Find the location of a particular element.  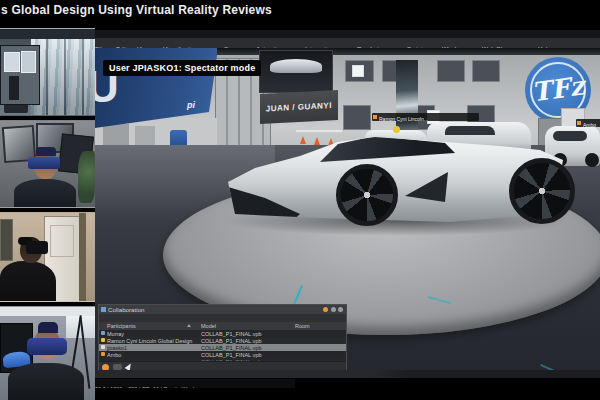

billboard-text: JUAN / GUANYI is located at coordinates (299, 107).